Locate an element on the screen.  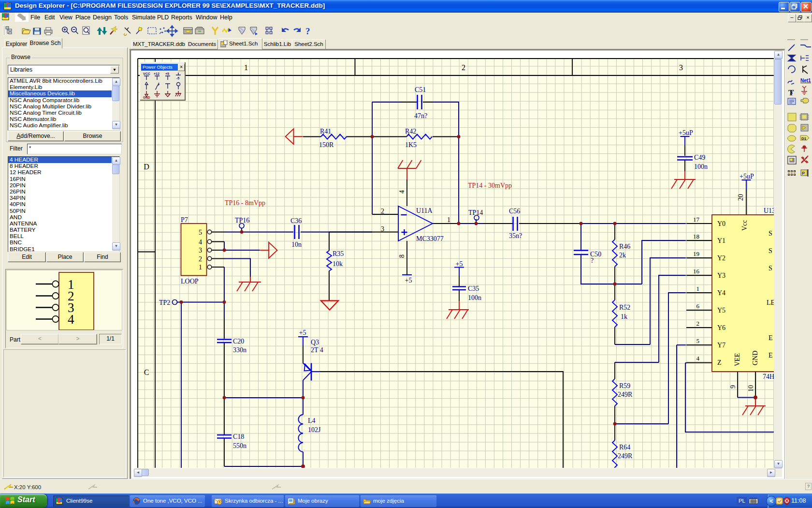
svg-text: 74H is located at coordinates (768, 376).